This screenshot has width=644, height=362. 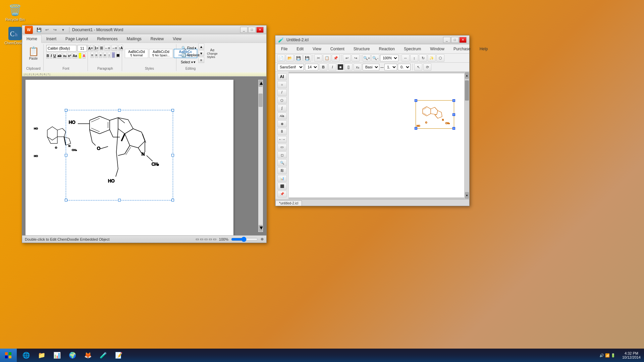 I want to click on align-center-button: ≡, so click(x=97, y=55).